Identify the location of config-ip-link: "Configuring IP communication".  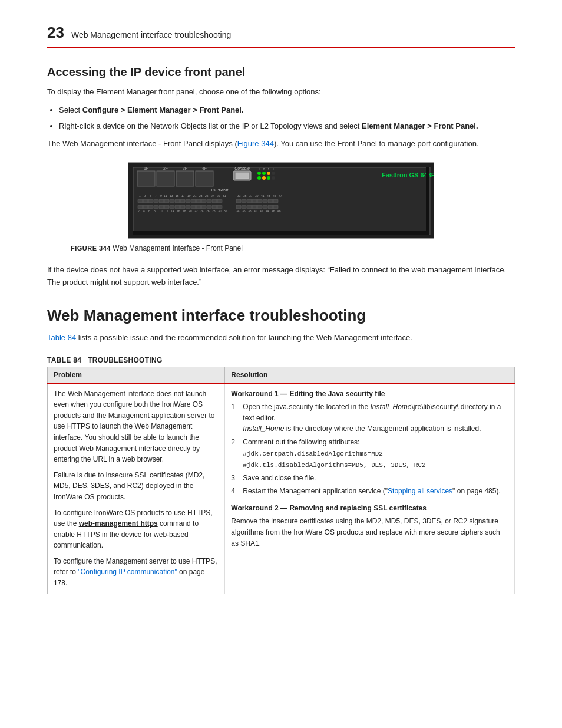
(127, 572).